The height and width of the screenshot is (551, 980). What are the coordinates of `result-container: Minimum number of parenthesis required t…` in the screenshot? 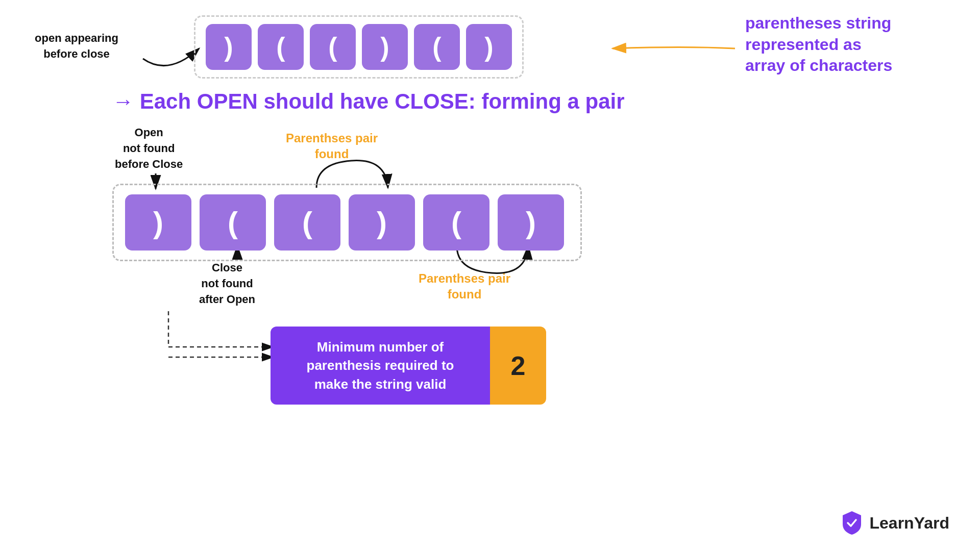 It's located at (408, 365).